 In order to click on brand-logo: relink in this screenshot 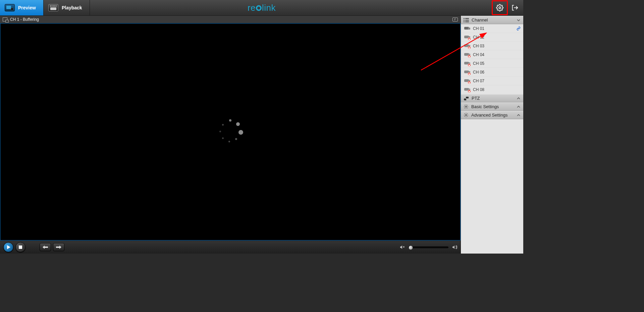, I will do `click(262, 8)`.